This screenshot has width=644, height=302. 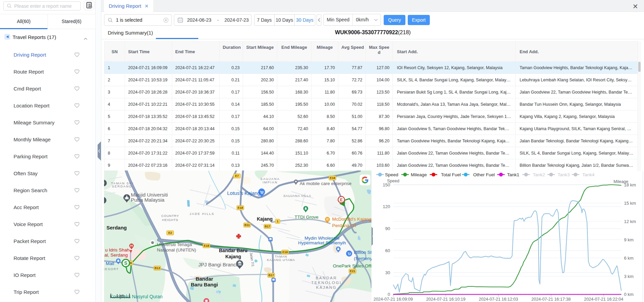 What do you see at coordinates (451, 175) in the screenshot?
I see `svg-text: Total Fuel` at bounding box center [451, 175].